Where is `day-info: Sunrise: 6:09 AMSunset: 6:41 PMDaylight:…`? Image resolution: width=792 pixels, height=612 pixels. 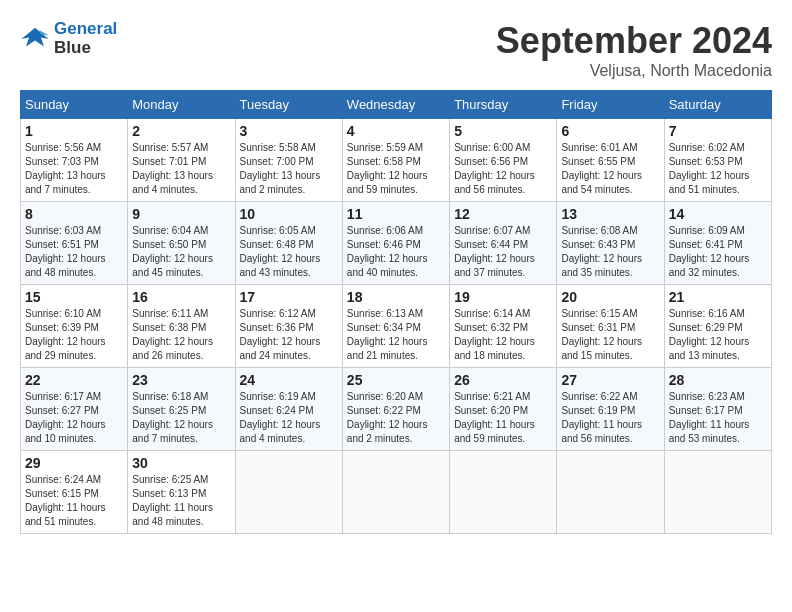
day-info: Sunrise: 6:09 AMSunset: 6:41 PMDaylight:… is located at coordinates (718, 252).